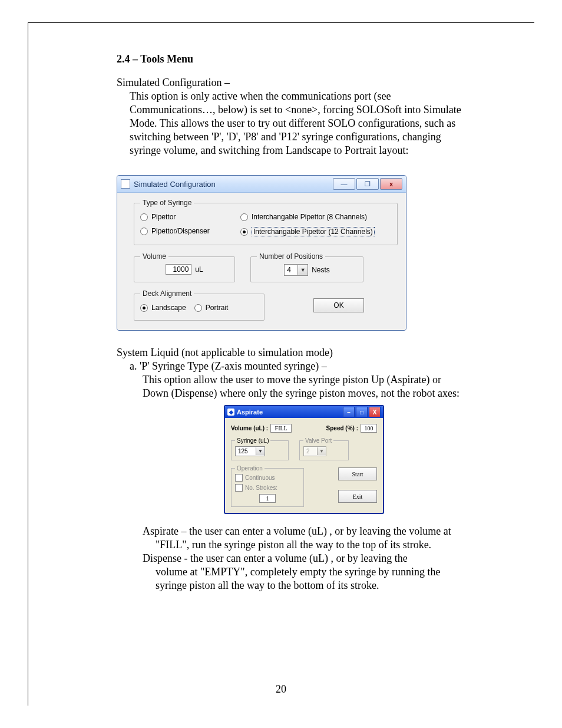 The image size is (562, 728). I want to click on ok-button: OK, so click(339, 305).